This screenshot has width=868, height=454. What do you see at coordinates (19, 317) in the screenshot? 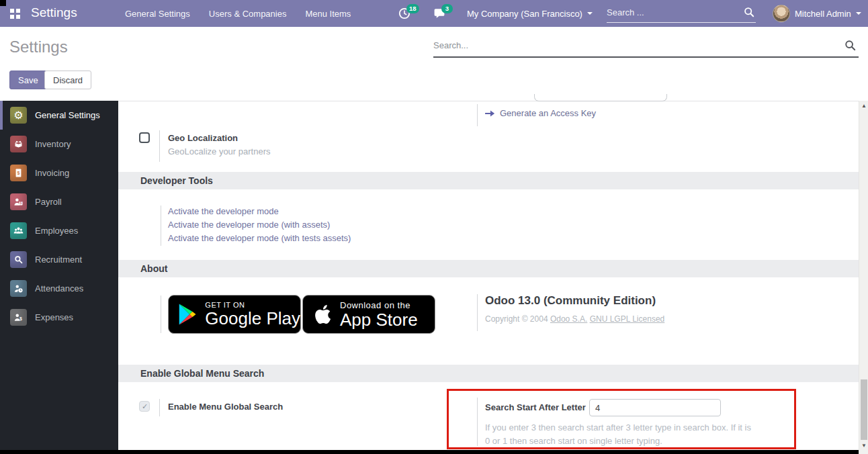
I see `expense-icon: $` at bounding box center [19, 317].